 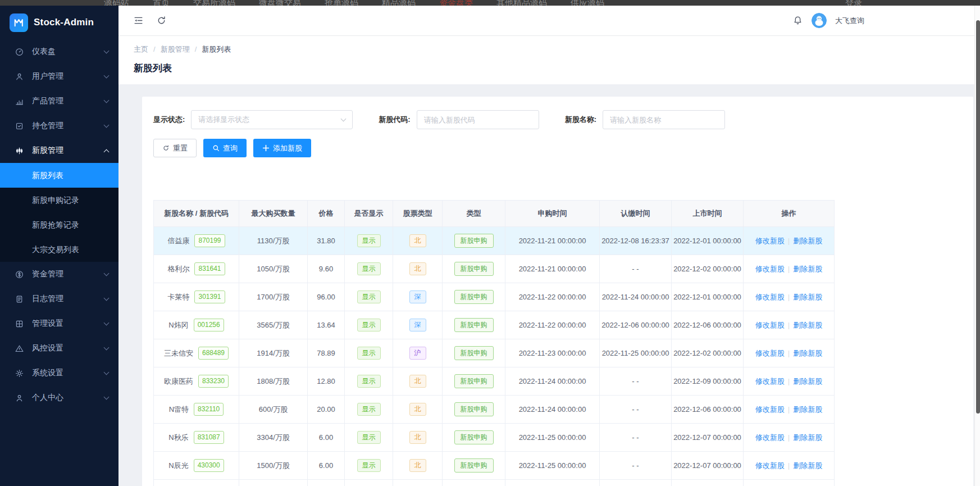 I want to click on market-type-badge: 北, so click(x=418, y=240).